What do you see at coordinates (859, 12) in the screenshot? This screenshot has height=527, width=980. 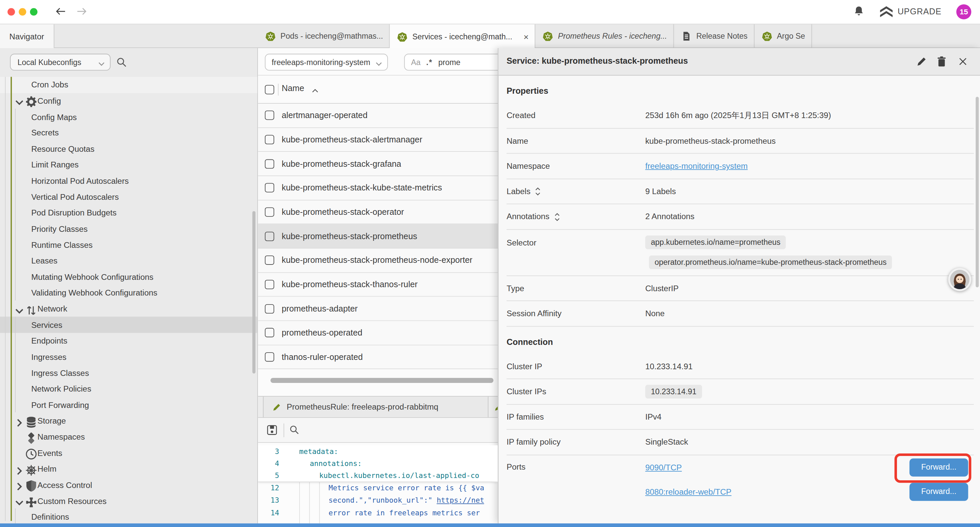 I see `notifications-bell-icon` at bounding box center [859, 12].